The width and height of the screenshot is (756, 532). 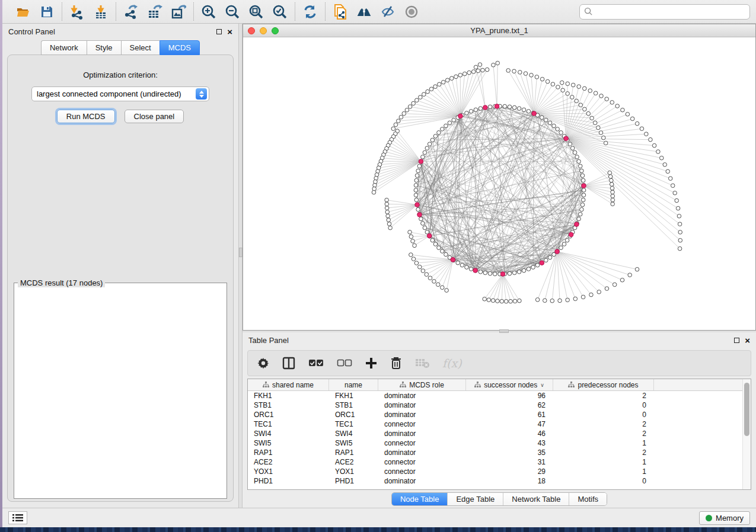 What do you see at coordinates (495, 462) in the screenshot?
I see `table-row: ACE2ACE2connector311` at bounding box center [495, 462].